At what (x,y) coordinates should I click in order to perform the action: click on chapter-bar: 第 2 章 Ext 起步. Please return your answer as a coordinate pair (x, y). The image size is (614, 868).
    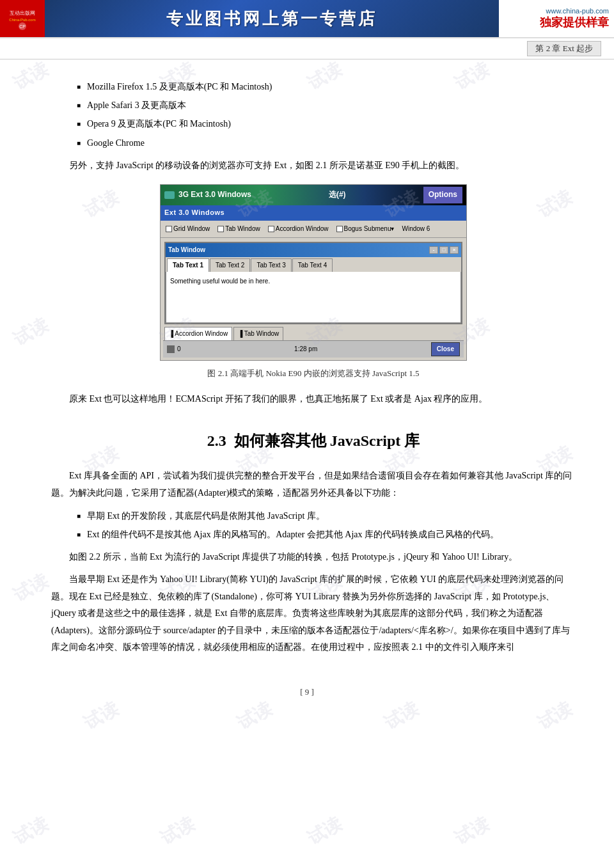
    Looking at the image, I should click on (307, 49).